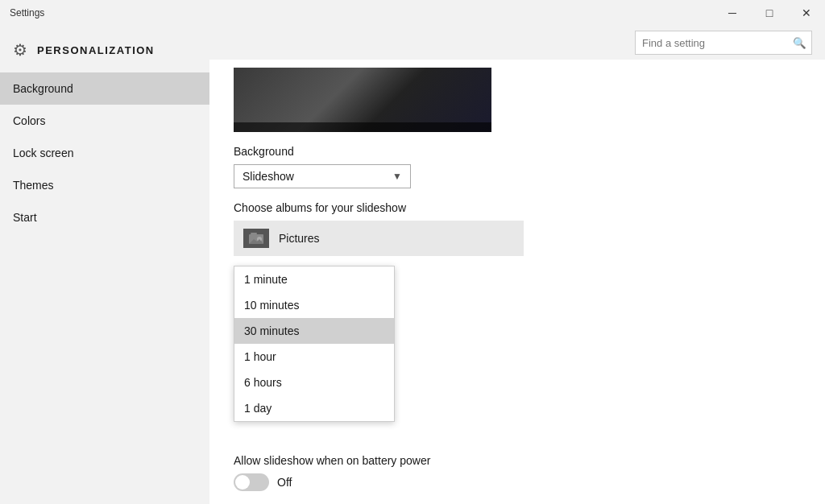  What do you see at coordinates (96, 50) in the screenshot?
I see `sidebar-title: PERSONALIZATION` at bounding box center [96, 50].